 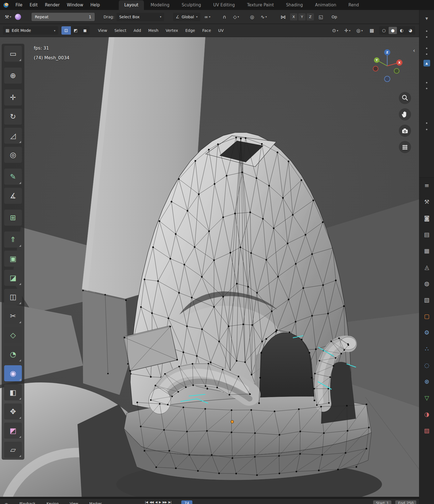 I want to click on tool-select-box: ▭, so click(x=13, y=54).